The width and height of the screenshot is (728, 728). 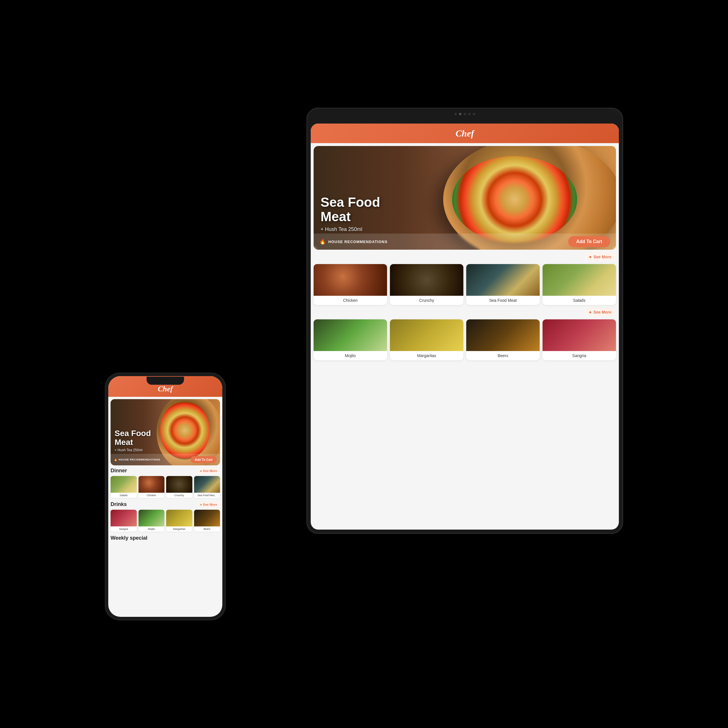 I want to click on phone-content: Dinner ● See More Salads Chicken, so click(x=165, y=504).